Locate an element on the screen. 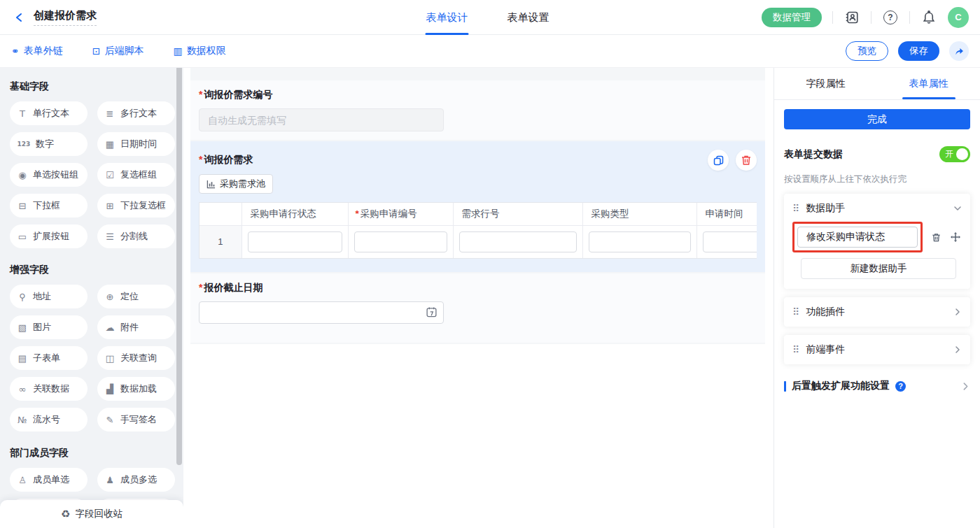  tab-form-settings: 表单设置 is located at coordinates (528, 17).